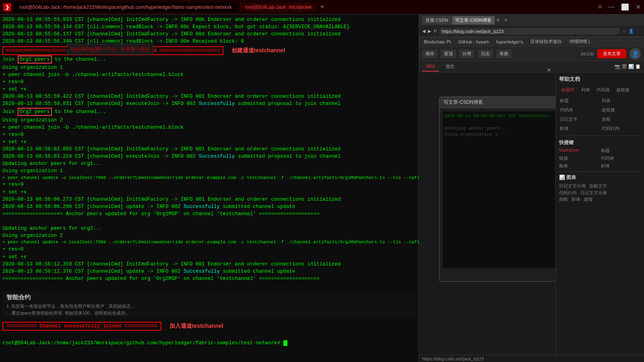 The image size is (644, 362). I want to click on grid-item-2: 列表, so click(621, 101).